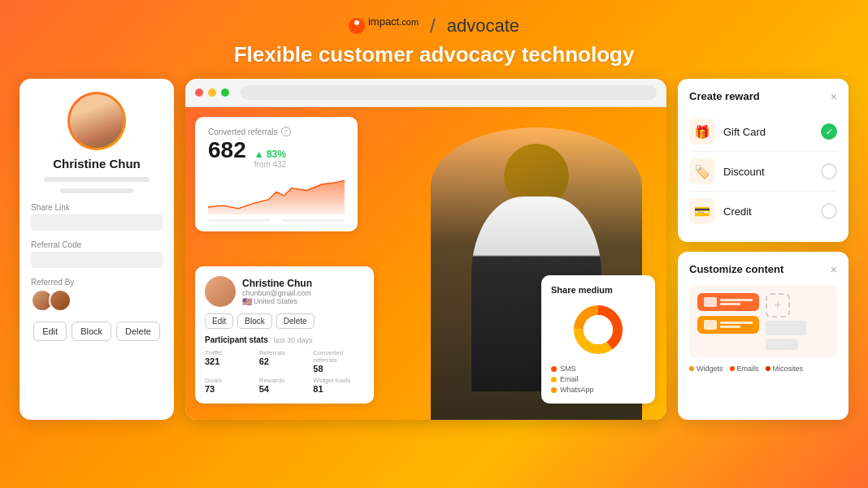  Describe the element at coordinates (434, 39) in the screenshot. I see `header: impact.com / advocate Flexible customer …` at that location.